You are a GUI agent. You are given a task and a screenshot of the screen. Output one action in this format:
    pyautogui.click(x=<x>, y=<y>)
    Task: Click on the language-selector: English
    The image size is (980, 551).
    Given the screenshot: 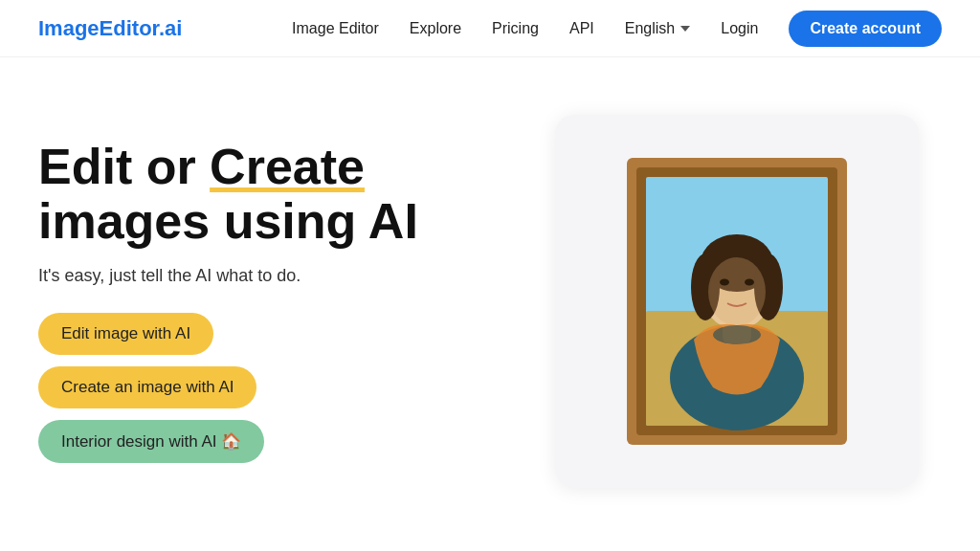 What is the action you would take?
    pyautogui.click(x=657, y=29)
    